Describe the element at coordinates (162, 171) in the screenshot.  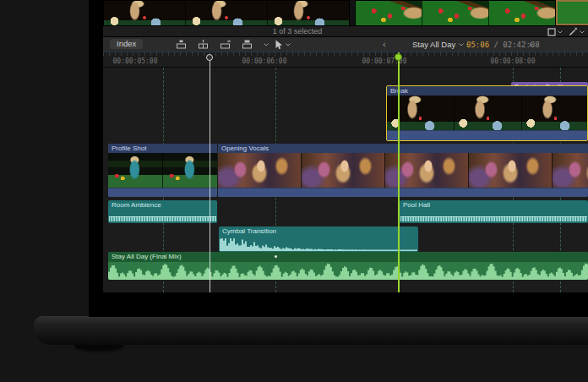
I see `clip-profile-shot: Profile Shot` at that location.